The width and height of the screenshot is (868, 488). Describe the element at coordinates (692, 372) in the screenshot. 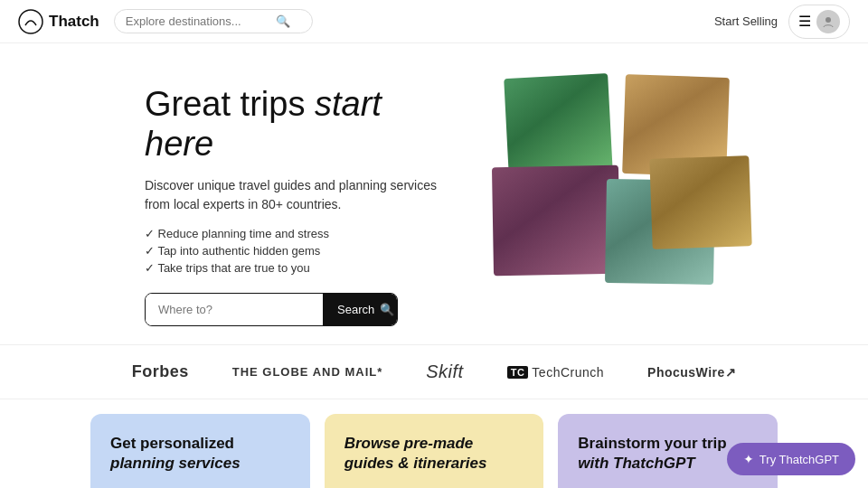

I see `press-phocuswire: PhocusWire↗` at that location.